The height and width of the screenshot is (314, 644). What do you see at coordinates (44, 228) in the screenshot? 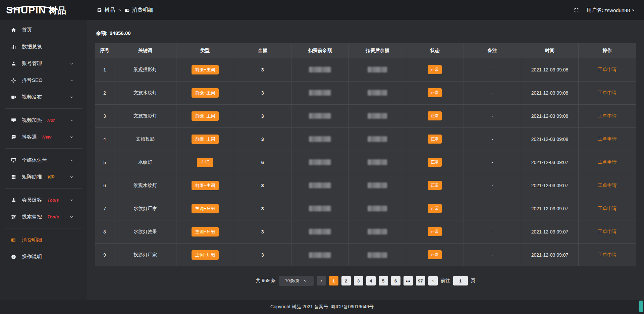
I see `sidebar-divider` at bounding box center [44, 228].